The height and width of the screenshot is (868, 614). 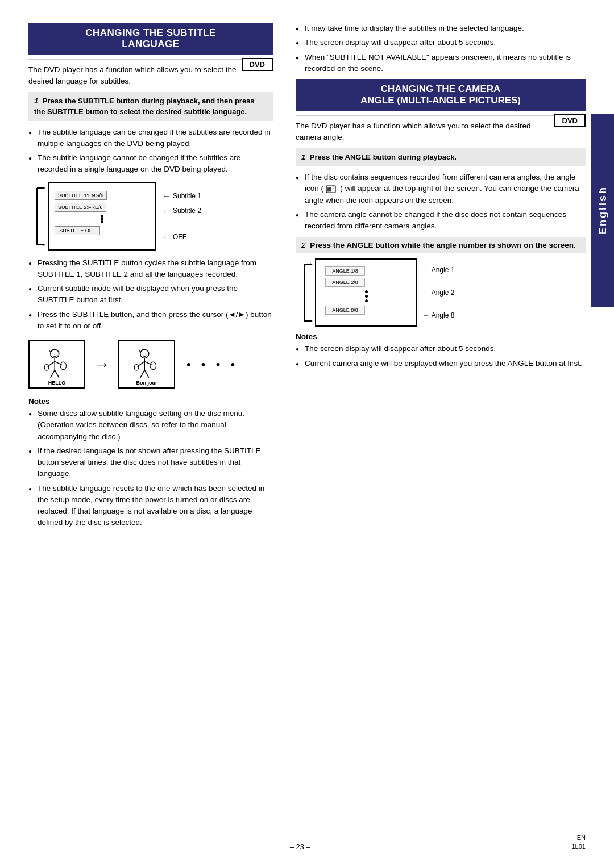 I want to click on list-item: Current camera angle will be displayed w…, so click(x=441, y=364).